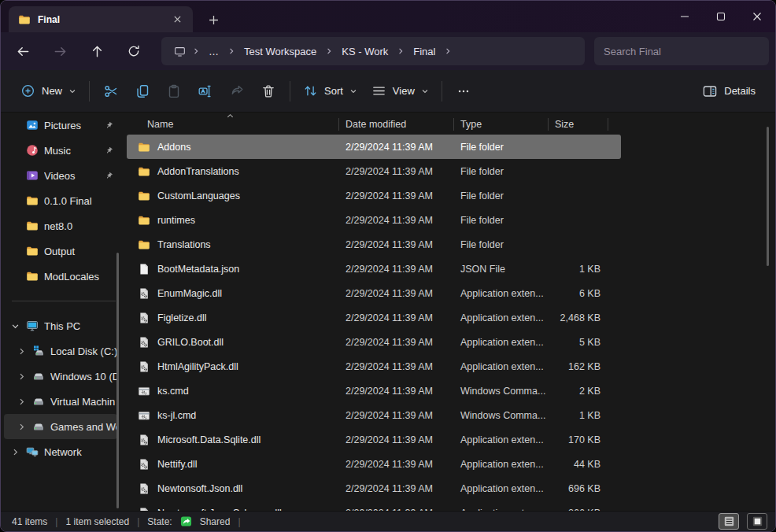  What do you see at coordinates (374, 505) in the screenshot?
I see `table-row: Newtonsoft.Json.Schema.dll 2/29/2024 11:…` at bounding box center [374, 505].